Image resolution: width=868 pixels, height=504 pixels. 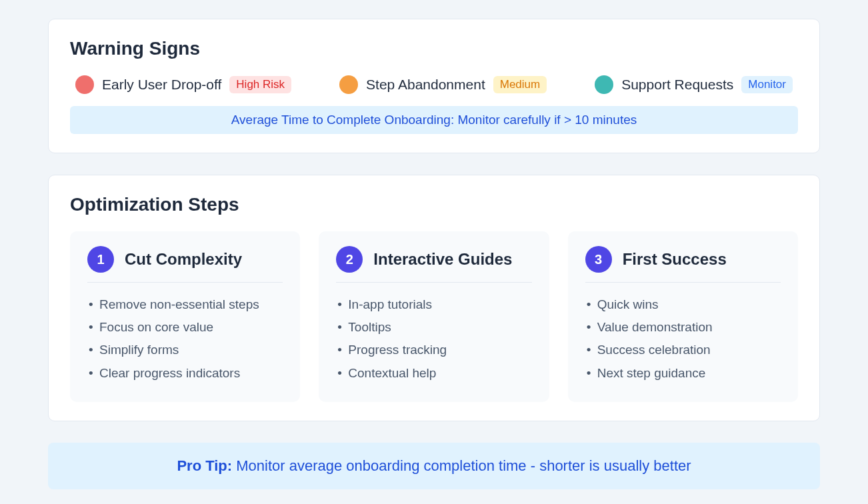 What do you see at coordinates (183, 259) in the screenshot?
I see `step-title: Cut Complexity` at bounding box center [183, 259].